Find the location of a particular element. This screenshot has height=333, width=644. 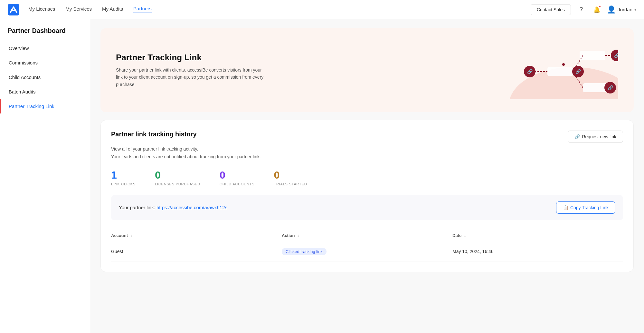

action-sort-icon: ↓ is located at coordinates (298, 235).